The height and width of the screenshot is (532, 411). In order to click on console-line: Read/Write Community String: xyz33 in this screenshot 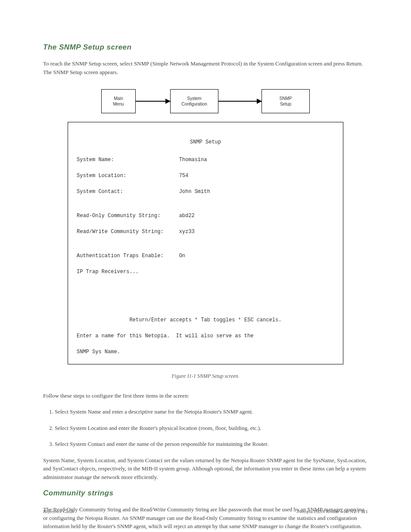, I will do `click(206, 232)`.